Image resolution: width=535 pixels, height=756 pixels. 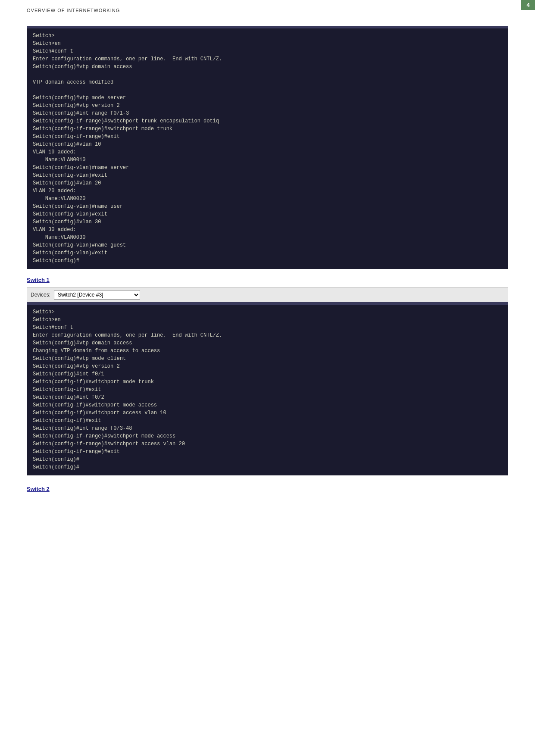 What do you see at coordinates (528, 5) in the screenshot?
I see `page-number: 4` at bounding box center [528, 5].